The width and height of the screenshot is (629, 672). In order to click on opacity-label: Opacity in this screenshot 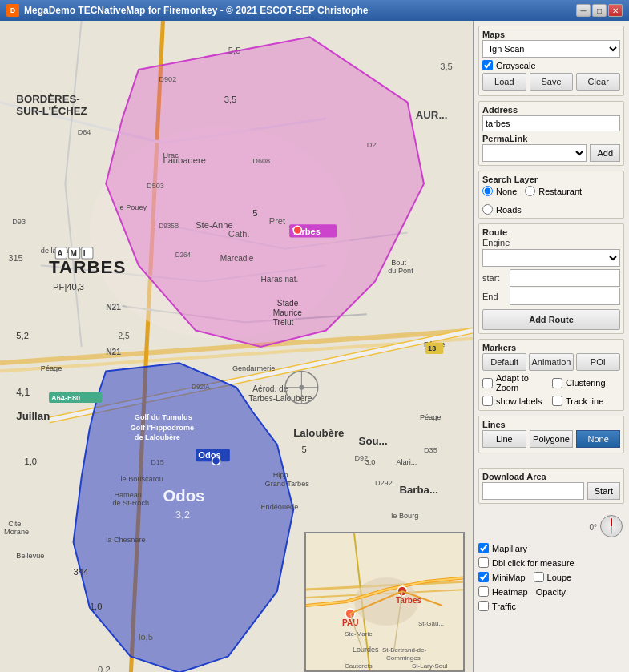, I will do `click(551, 592)`.